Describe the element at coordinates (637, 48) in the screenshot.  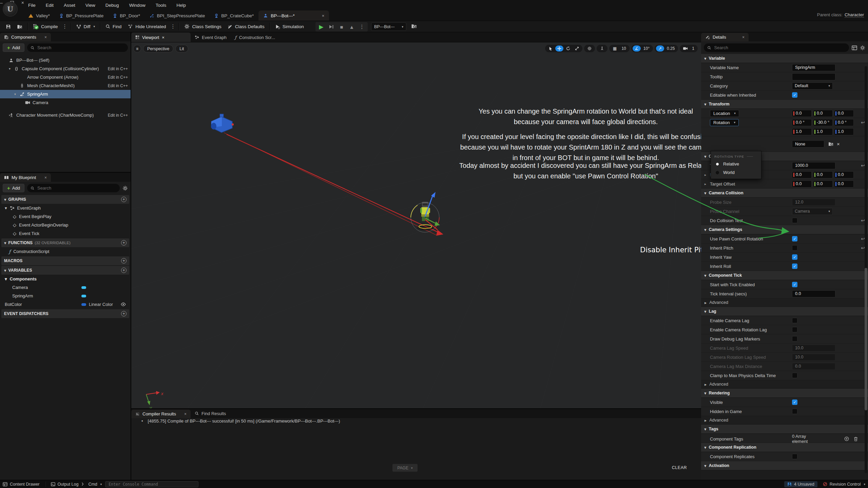
I see `rotation-snap-icon: ∠` at that location.